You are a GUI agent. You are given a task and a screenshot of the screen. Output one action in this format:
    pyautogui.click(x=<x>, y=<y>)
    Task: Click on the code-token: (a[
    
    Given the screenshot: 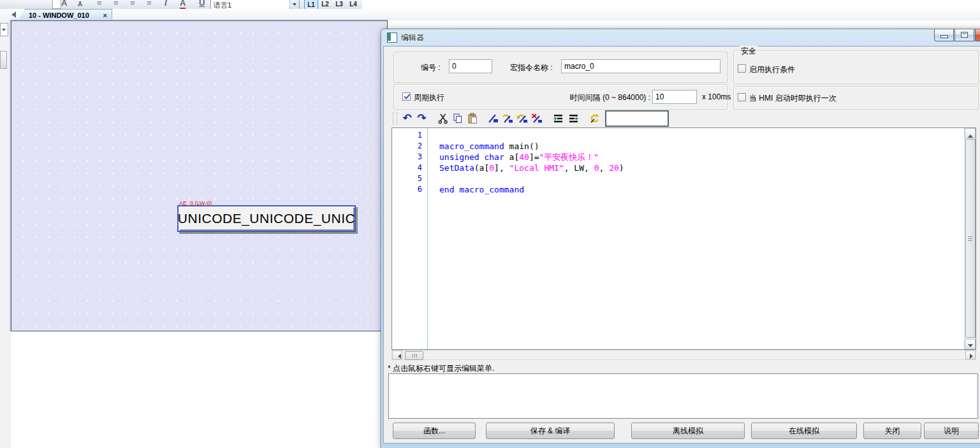 What is the action you would take?
    pyautogui.click(x=482, y=168)
    